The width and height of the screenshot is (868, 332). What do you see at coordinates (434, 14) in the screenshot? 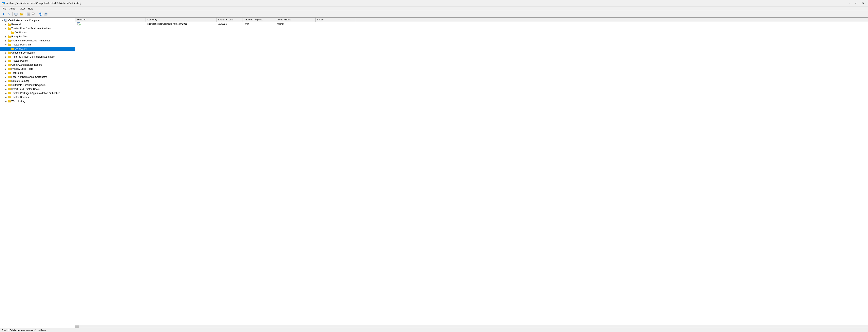
I see `toolbar: ?` at bounding box center [434, 14].